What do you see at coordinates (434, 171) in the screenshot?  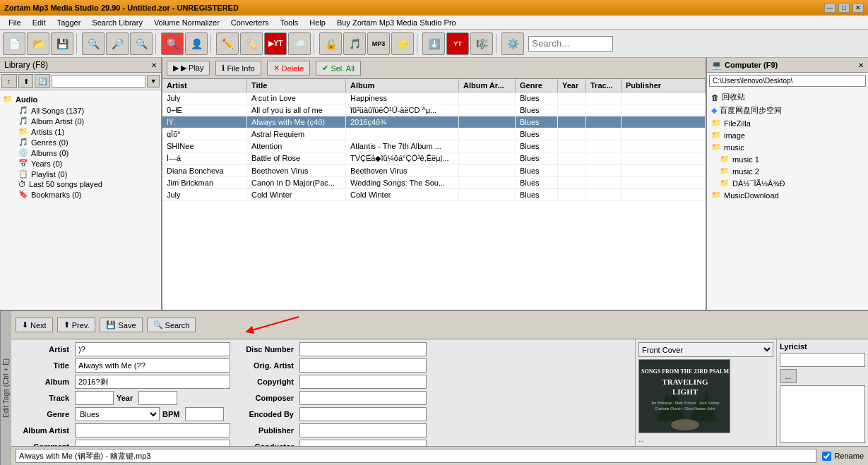 I see `table-row: Diana Boncheva Beethoven Virus Beethoven…` at bounding box center [434, 171].